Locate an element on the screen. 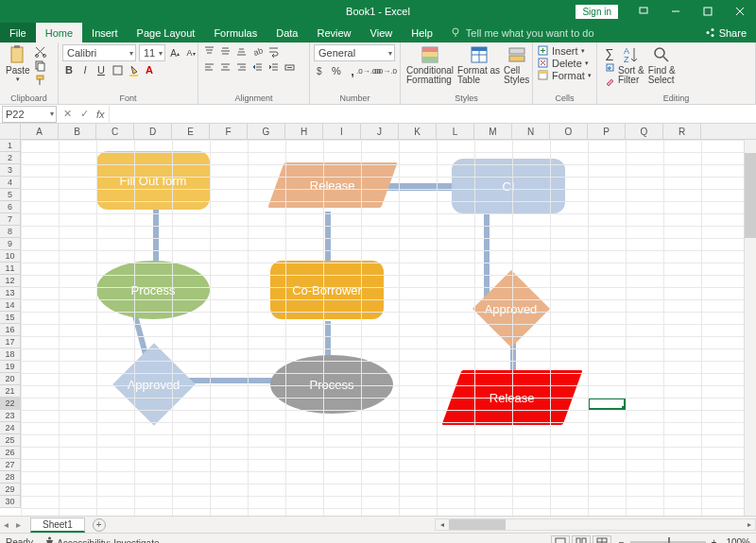 The image size is (756, 543). name-box: P22 is located at coordinates (29, 114).